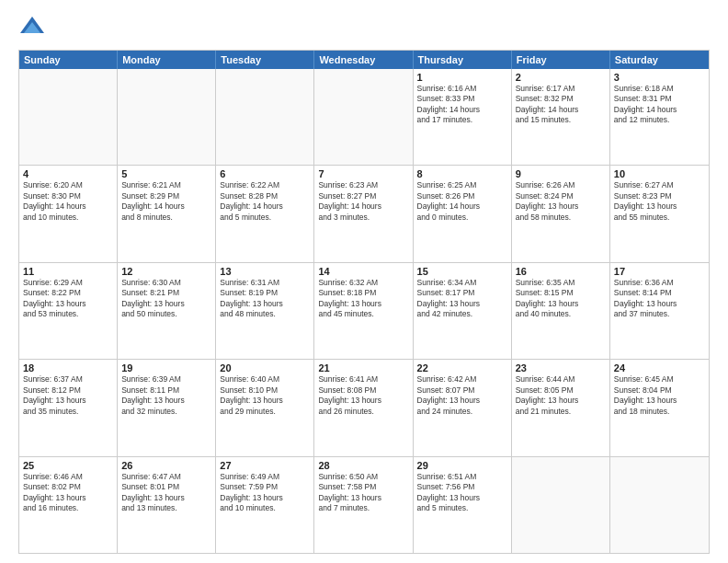 This screenshot has width=728, height=563. Describe the element at coordinates (363, 396) in the screenshot. I see `day-info: Sunrise: 6:41 AM Sunset: 8:08 PM Dayligh…` at that location.